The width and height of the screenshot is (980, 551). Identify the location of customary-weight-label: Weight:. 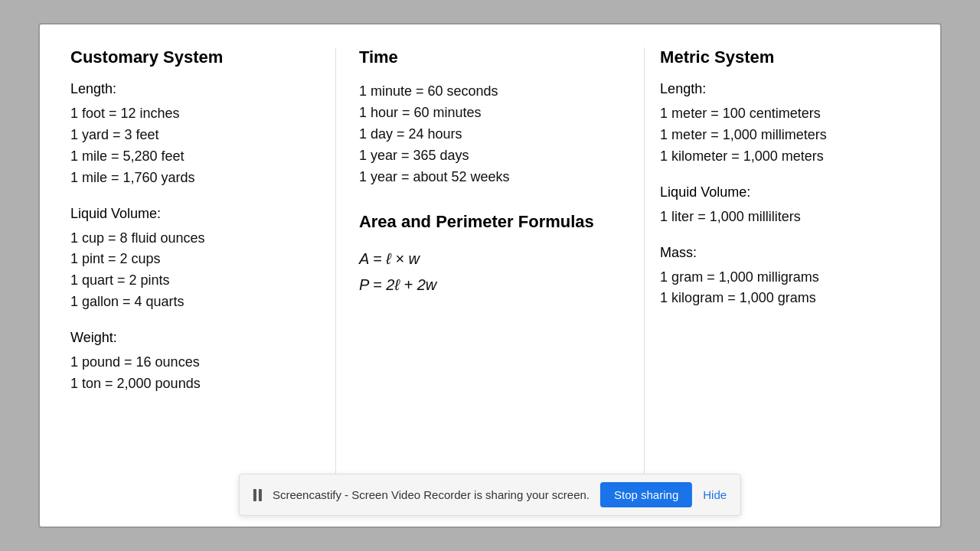
(195, 338).